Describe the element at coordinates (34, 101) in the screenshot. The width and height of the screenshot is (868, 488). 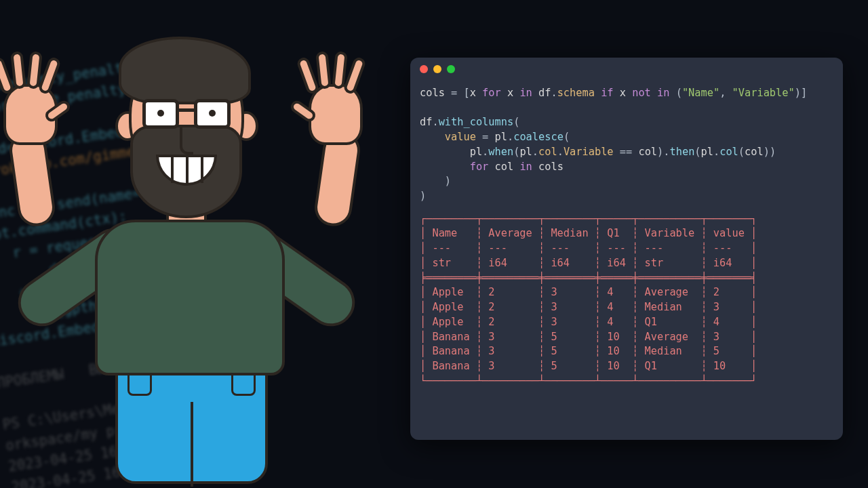
I see `hand-left-icon` at that location.